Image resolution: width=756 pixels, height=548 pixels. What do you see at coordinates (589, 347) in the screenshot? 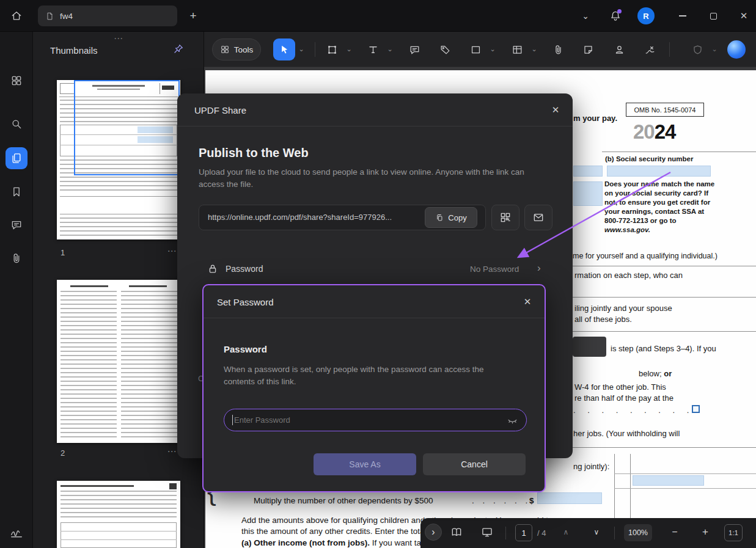
I see `form-tip-box` at bounding box center [589, 347].